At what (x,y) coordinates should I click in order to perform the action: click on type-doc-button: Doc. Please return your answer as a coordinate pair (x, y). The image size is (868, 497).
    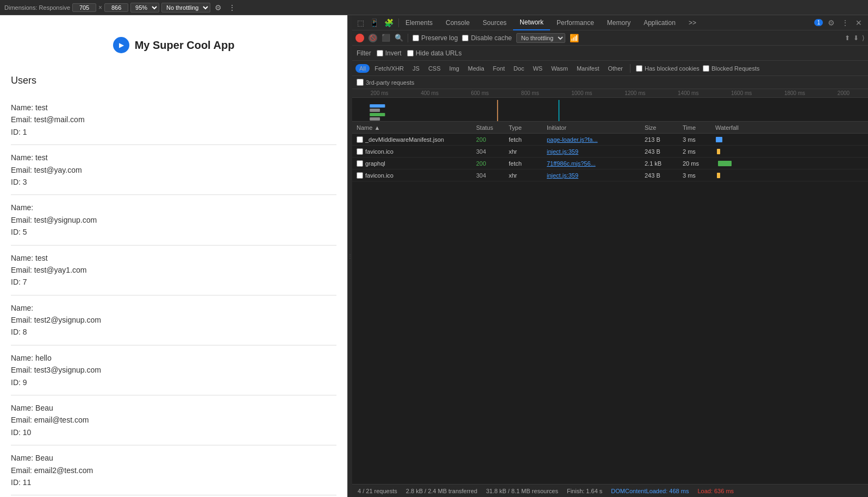
    Looking at the image, I should click on (519, 68).